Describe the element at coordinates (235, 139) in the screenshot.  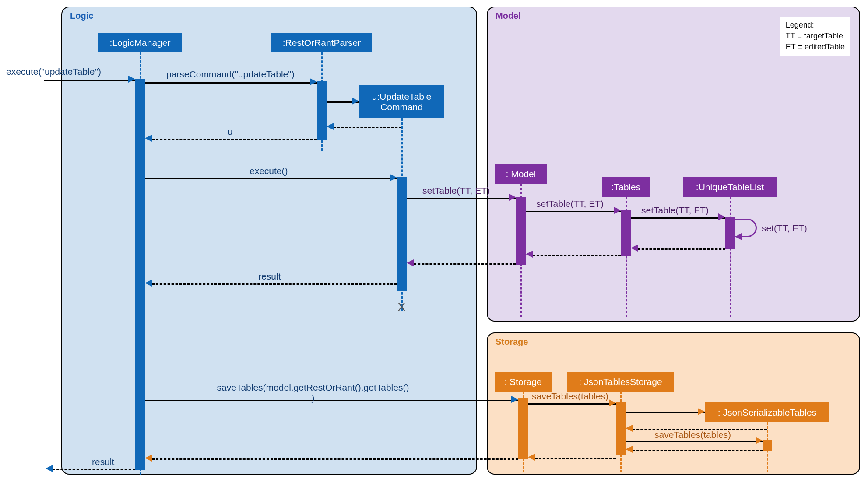
I see `msg-return-u` at that location.